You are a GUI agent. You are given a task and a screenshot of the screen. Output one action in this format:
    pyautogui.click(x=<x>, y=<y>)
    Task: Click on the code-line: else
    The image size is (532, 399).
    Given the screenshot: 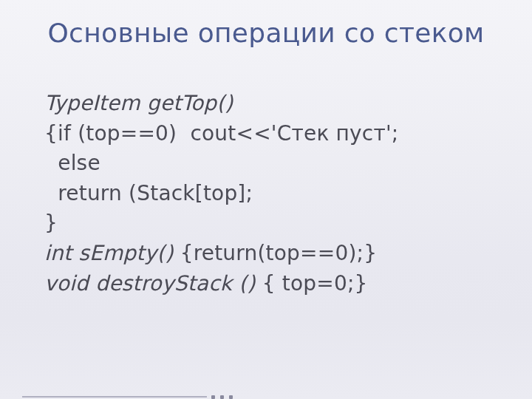 What is the action you would take?
    pyautogui.click(x=273, y=164)
    